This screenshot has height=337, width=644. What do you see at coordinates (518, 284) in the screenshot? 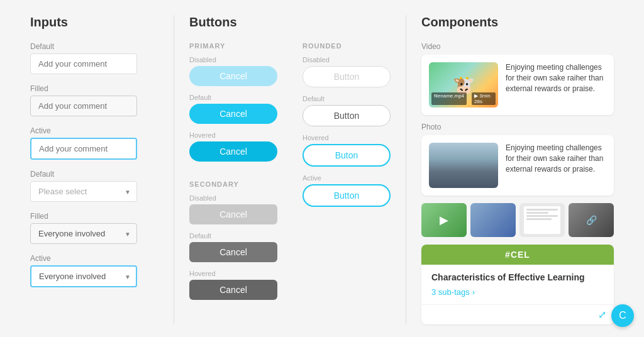
I see `cel-body: Characteristics of Effective Learning 3 …` at bounding box center [518, 284].